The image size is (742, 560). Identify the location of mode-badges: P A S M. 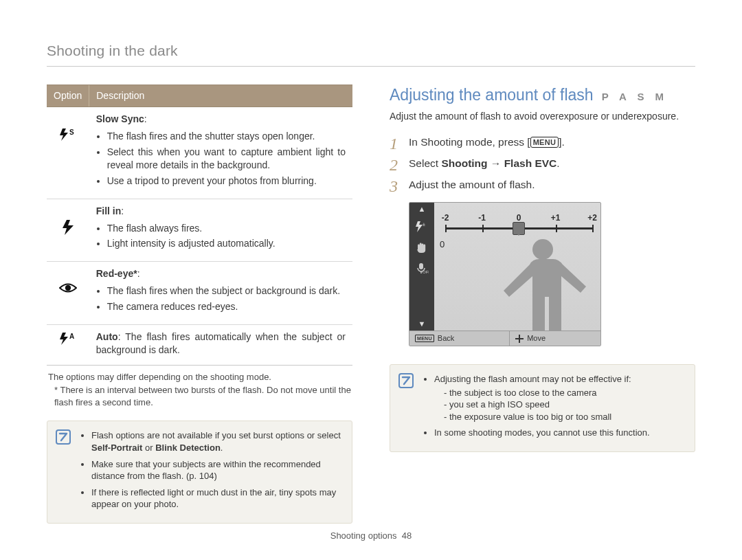
(635, 97).